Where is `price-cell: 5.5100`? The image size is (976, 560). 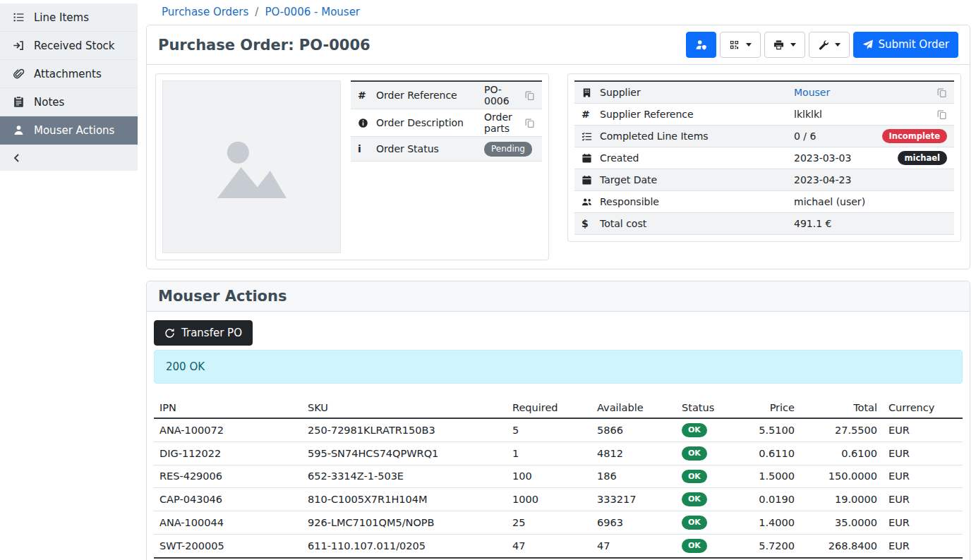 price-cell: 5.5100 is located at coordinates (776, 430).